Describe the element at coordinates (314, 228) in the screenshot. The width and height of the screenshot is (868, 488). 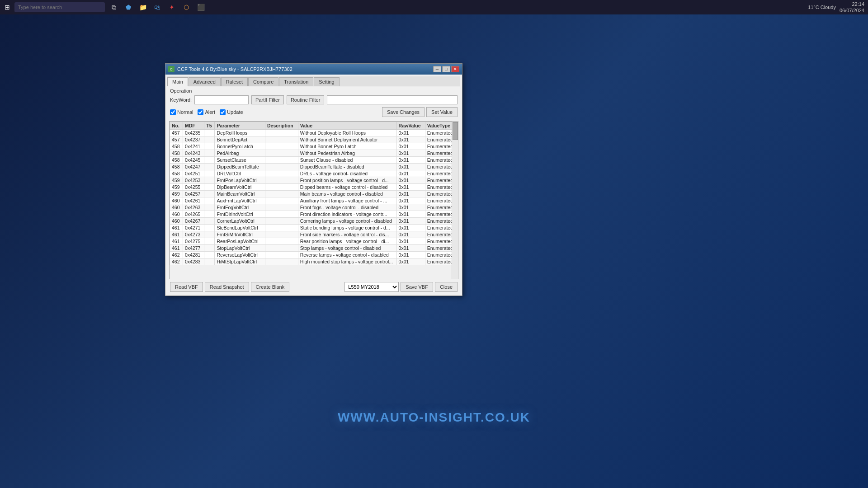
I see `table-row: 4610x4271StcBendLapVoltCtrlStatic bendin…` at that location.